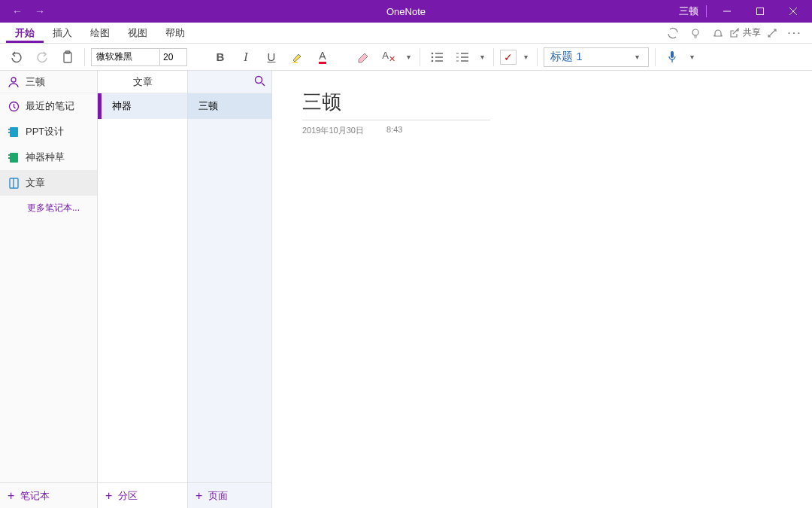  Describe the element at coordinates (48, 157) in the screenshot. I see `sidebar-item-tools: 神器种草` at that location.